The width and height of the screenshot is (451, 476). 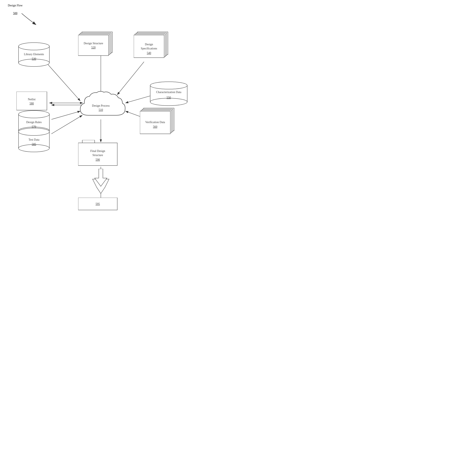 I want to click on svg-text: Library Elements, so click(x=34, y=54).